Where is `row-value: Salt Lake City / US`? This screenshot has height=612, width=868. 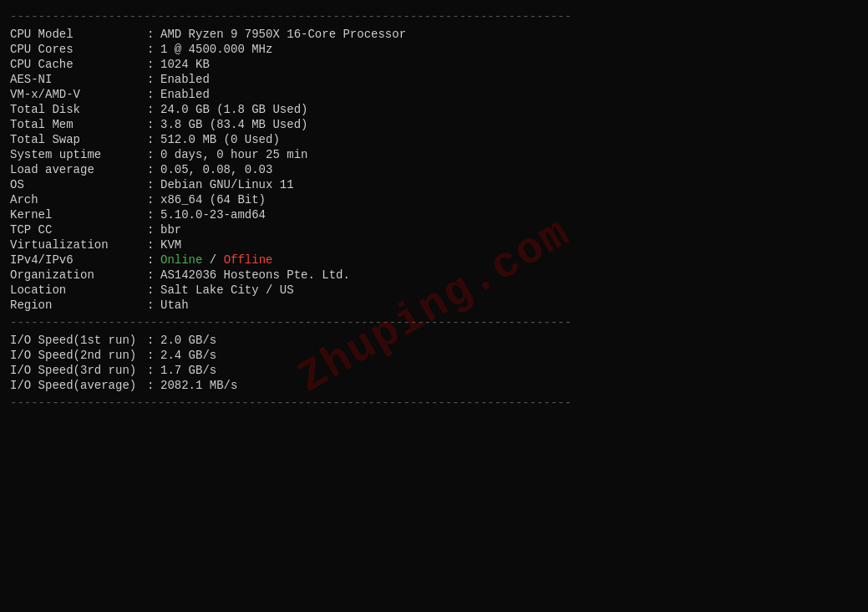 row-value: Salt Lake City / US is located at coordinates (510, 290).